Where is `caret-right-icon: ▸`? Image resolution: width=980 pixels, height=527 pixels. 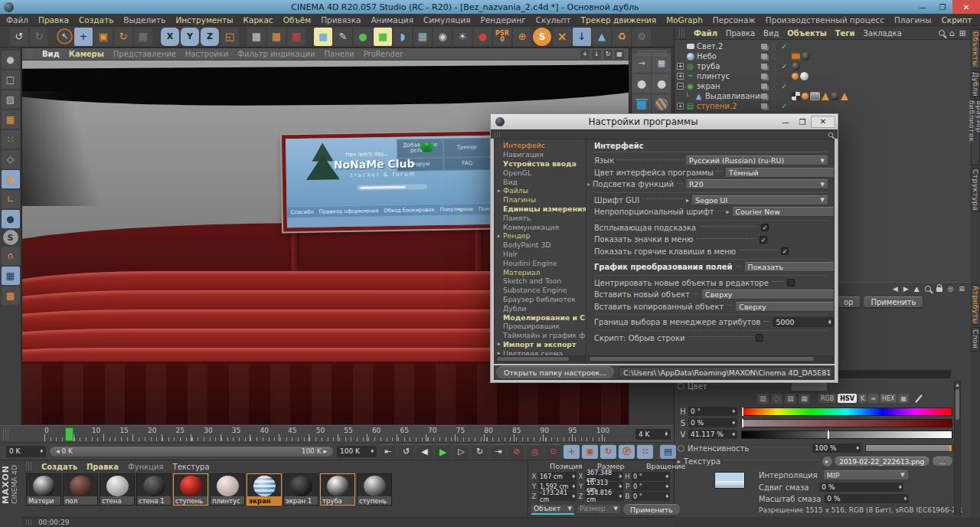
caret-right-icon: ▸ is located at coordinates (590, 184).